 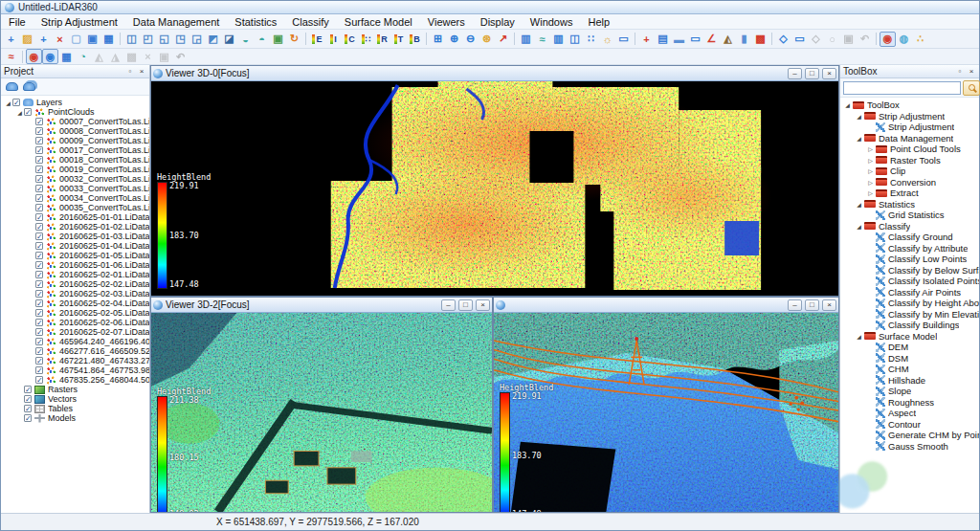 What do you see at coordinates (446, 22) in the screenshot?
I see `menu-viewers: Viewers` at bounding box center [446, 22].